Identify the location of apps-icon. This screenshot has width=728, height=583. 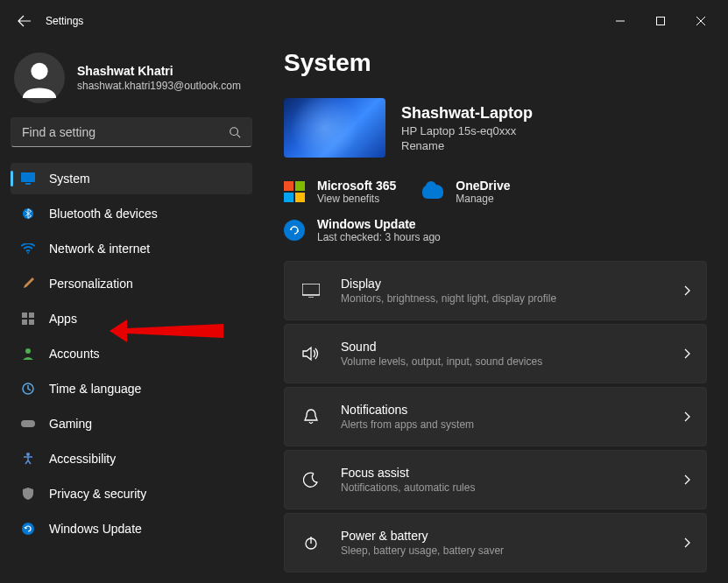
(28, 319).